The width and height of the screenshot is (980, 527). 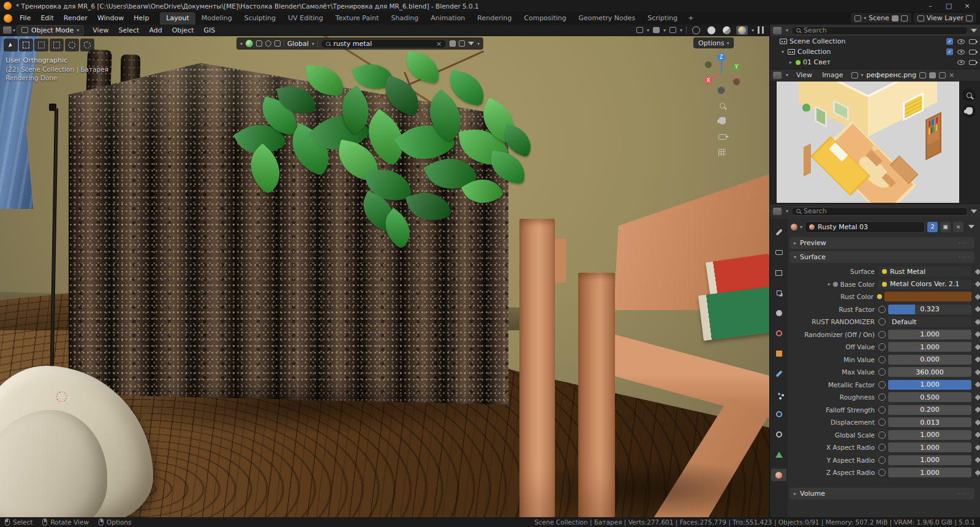 What do you see at coordinates (42, 45) in the screenshot?
I see `select-extend-button` at bounding box center [42, 45].